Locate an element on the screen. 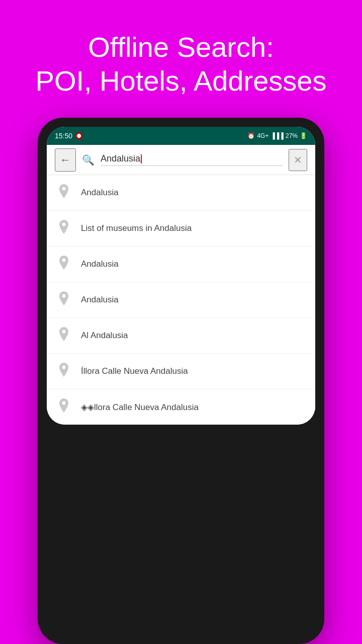 The image size is (362, 644). list-item: ◈◈llora Calle Nueva Andalusia is located at coordinates (181, 407).